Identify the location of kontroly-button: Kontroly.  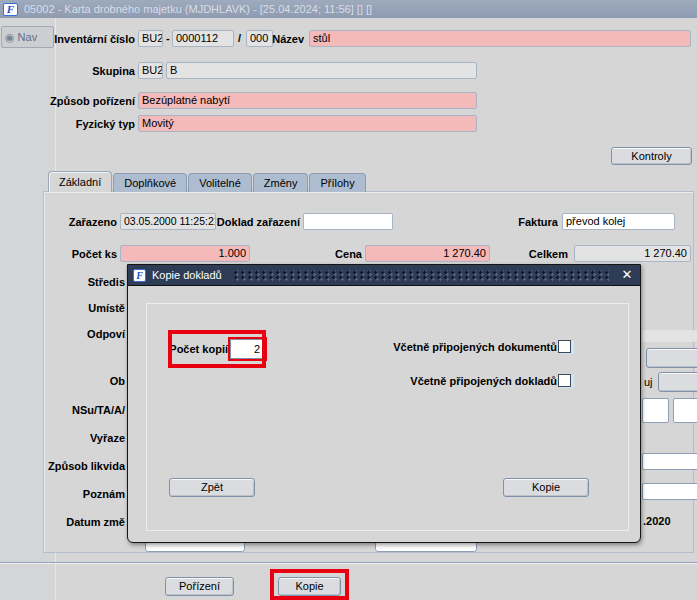
(652, 156).